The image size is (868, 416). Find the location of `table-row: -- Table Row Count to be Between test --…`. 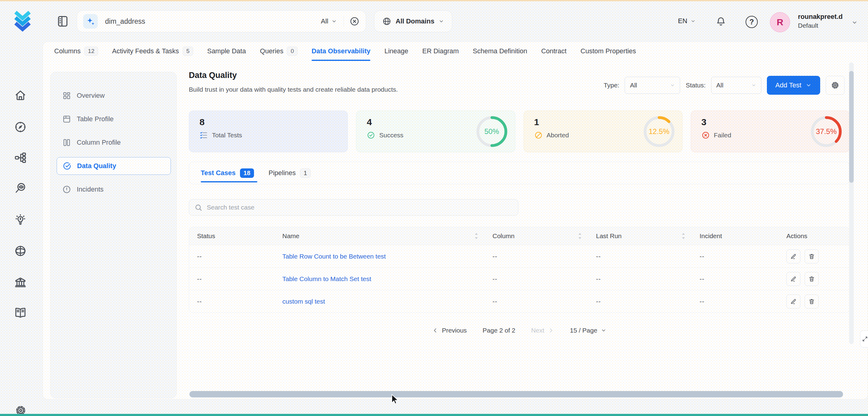

table-row: -- Table Row Count to be Between test --… is located at coordinates (519, 256).